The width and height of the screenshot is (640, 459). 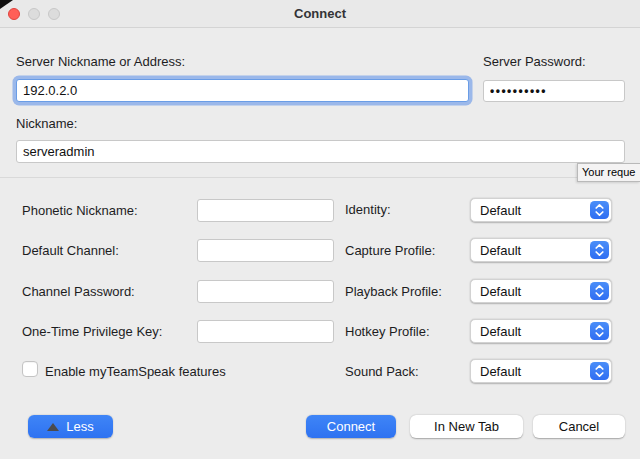 I want to click on cancel-button-label: Cancel, so click(x=579, y=426).